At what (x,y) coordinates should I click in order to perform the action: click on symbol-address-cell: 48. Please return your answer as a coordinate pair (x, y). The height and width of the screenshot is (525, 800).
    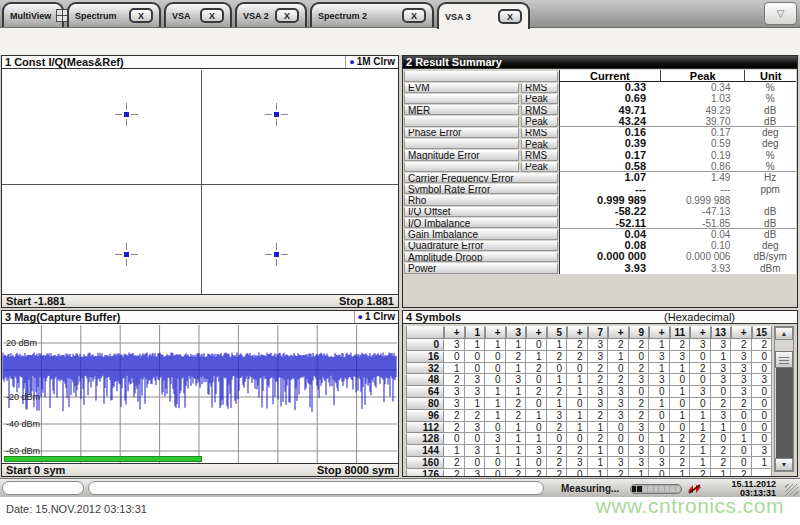
    Looking at the image, I should click on (425, 380).